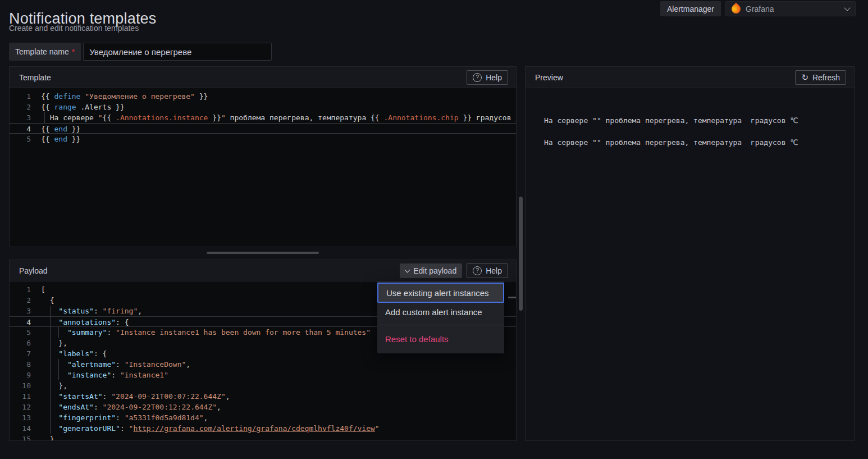  Describe the element at coordinates (83, 107) in the screenshot. I see `line-content: {{ range .Alerts }}` at that location.